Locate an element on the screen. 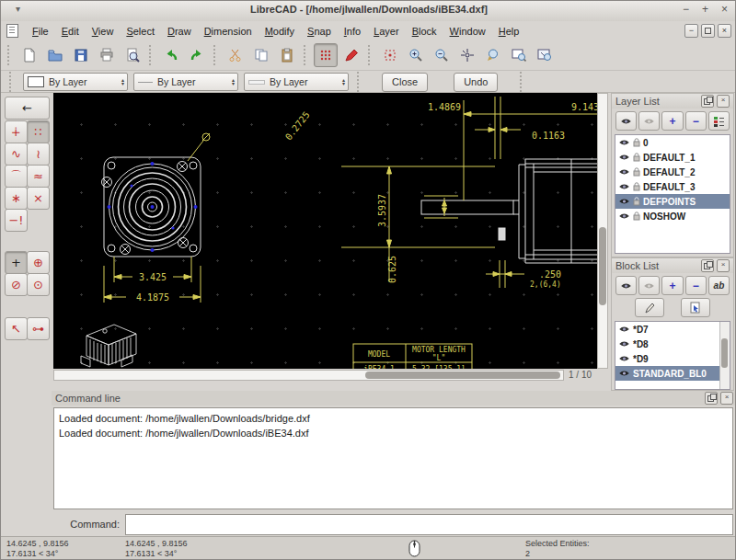 The image size is (736, 560). menu-layer: Layer is located at coordinates (386, 31).